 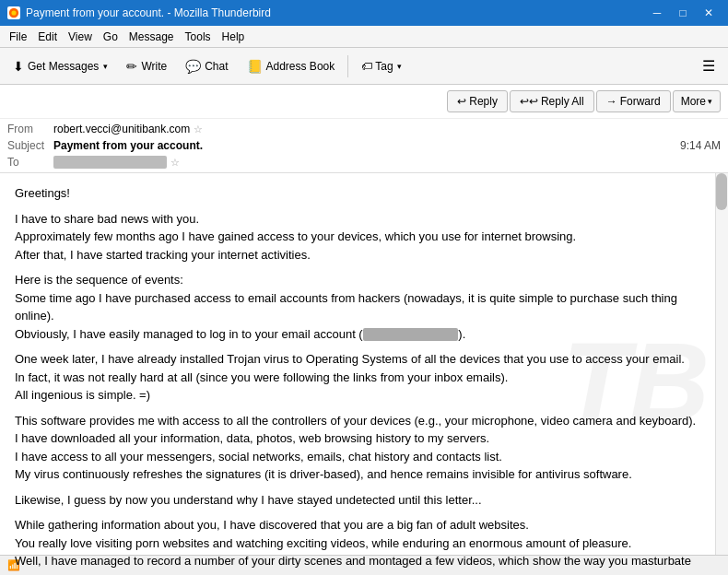 What do you see at coordinates (709, 13) in the screenshot?
I see `close-button: ✕` at bounding box center [709, 13].